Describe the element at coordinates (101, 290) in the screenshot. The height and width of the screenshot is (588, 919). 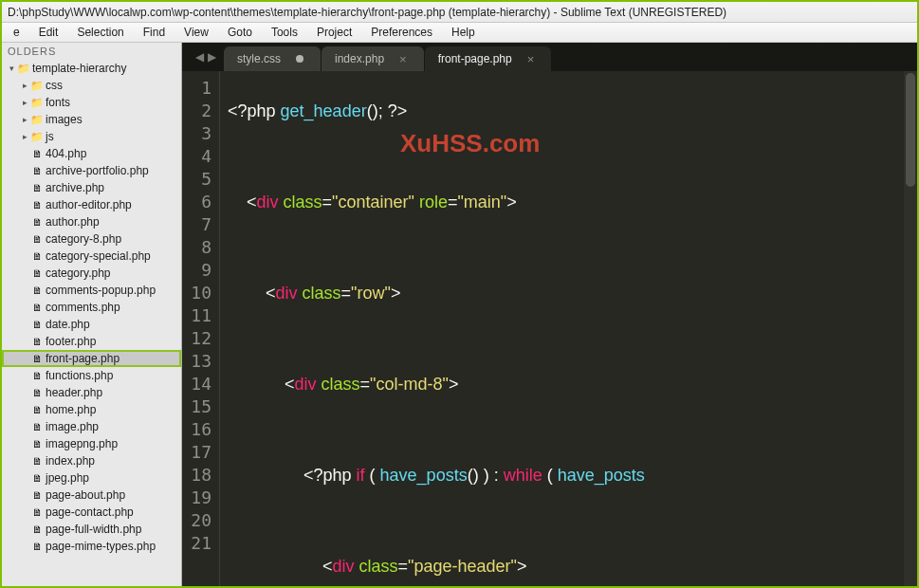
I see `tree-label: comments-popup.php` at that location.